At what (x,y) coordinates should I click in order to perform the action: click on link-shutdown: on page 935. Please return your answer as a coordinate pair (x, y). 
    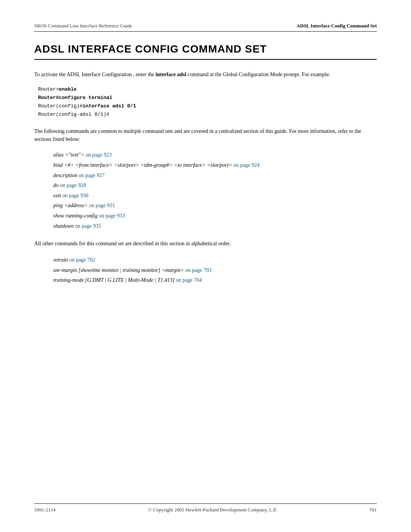
    Looking at the image, I should click on (88, 226).